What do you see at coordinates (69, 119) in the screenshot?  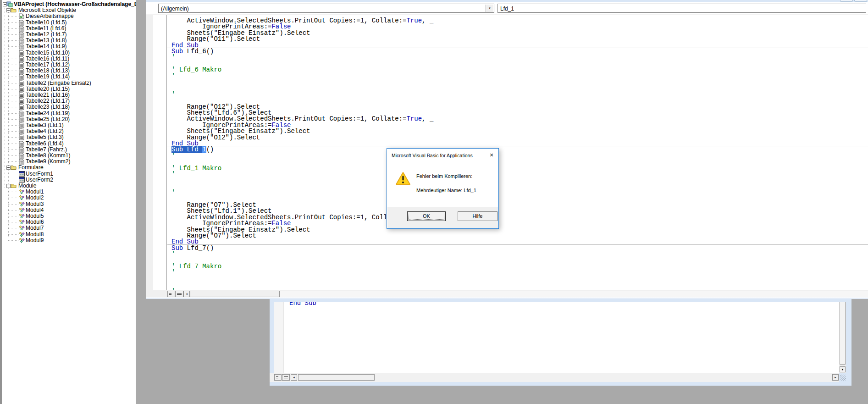 I see `tree-item-tabelle25-lfd-20: Tabelle25 (Lfd.20)` at bounding box center [69, 119].